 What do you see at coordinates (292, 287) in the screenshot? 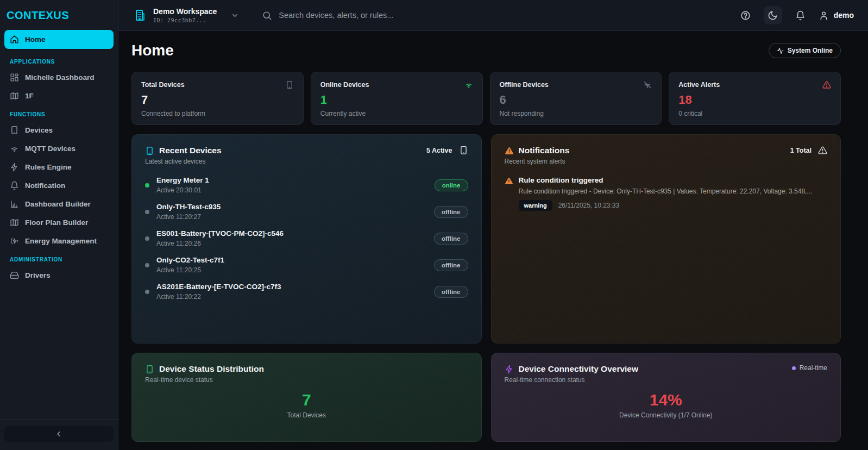
I see `device-name: AS201E-Battery-[E-TVOC-CO2]-c7f3` at bounding box center [292, 287].